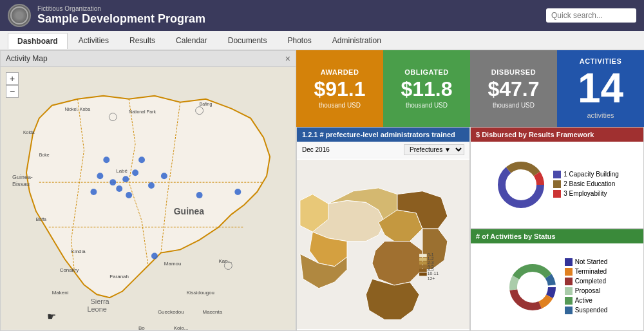 Image resolution: width=644 pixels, height=331 pixels. Describe the element at coordinates (383, 150) in the screenshot. I see `pref-map-controls: Dec 2016 Prefectures ▼` at that location.